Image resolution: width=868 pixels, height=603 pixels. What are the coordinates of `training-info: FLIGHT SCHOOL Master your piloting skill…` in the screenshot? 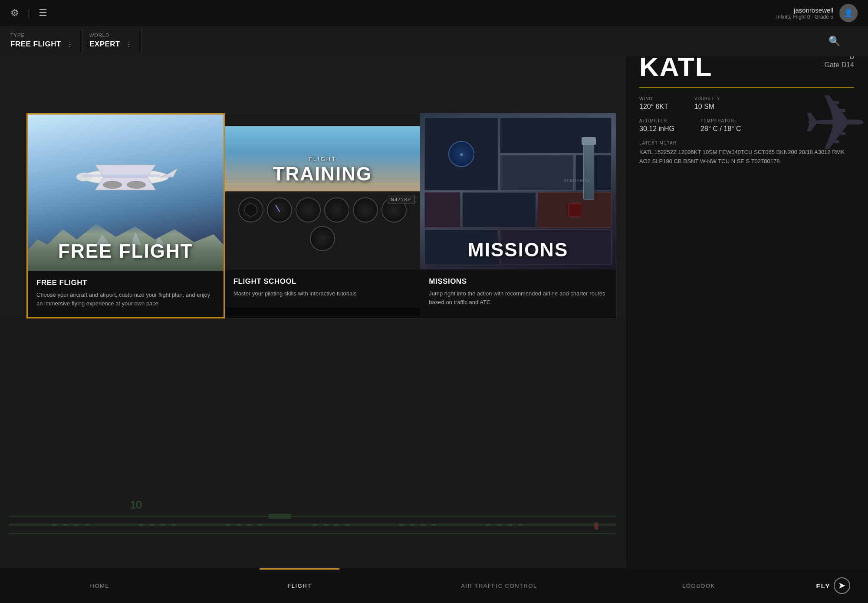 It's located at (323, 288).